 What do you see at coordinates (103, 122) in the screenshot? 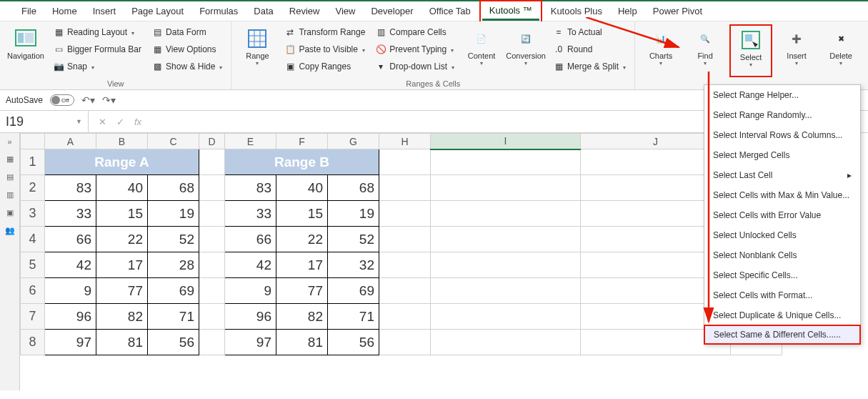
I see `cancel-formula-icon: ✕` at bounding box center [103, 122].